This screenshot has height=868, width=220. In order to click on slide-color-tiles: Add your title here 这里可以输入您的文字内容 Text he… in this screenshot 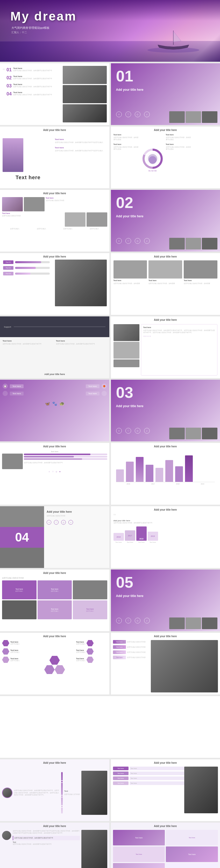, I will do `click(55, 600)`.